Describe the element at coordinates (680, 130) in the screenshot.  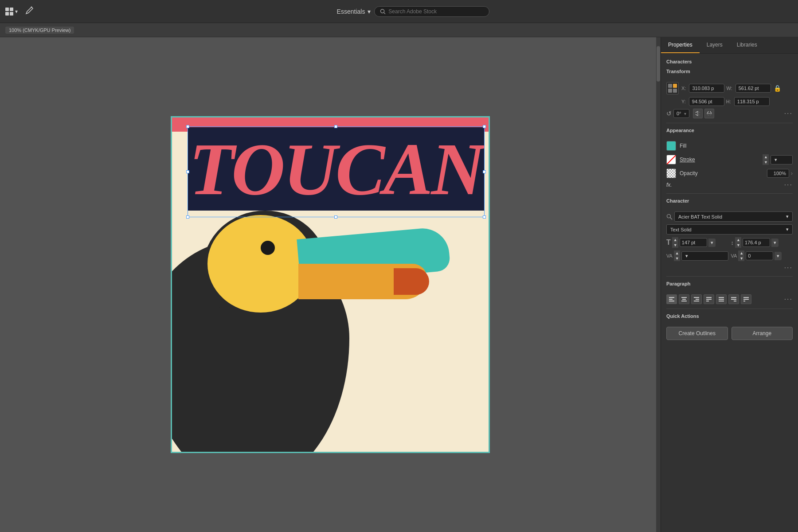
I see `appearance-title: Appearance` at that location.